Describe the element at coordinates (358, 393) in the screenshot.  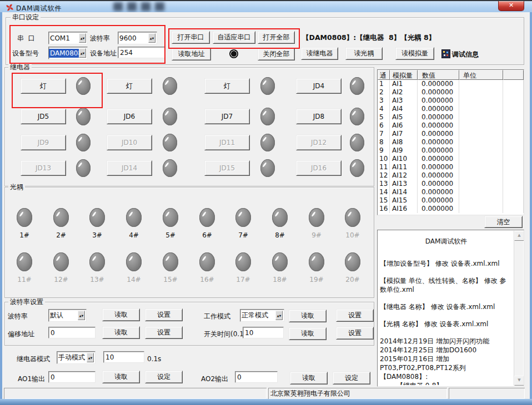
I see `status-pane-company: 北京聚英翱翔电子有限公司` at that location.